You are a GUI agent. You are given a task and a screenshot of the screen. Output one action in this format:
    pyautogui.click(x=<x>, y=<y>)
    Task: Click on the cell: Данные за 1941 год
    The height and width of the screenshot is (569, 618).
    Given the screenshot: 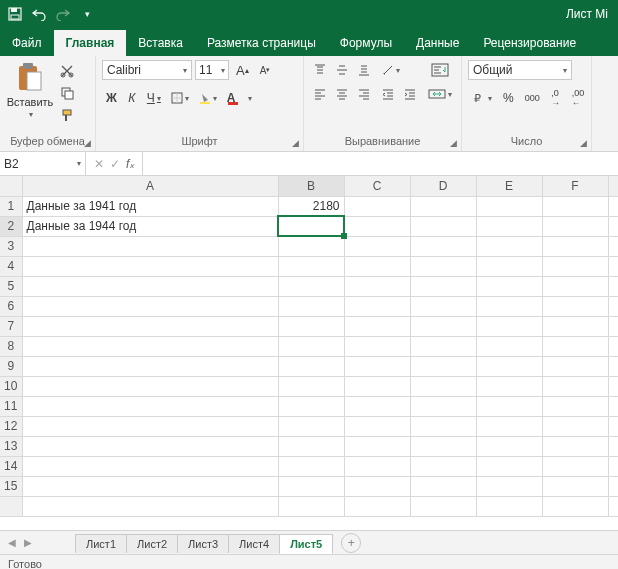 What is the action you would take?
    pyautogui.click(x=150, y=206)
    